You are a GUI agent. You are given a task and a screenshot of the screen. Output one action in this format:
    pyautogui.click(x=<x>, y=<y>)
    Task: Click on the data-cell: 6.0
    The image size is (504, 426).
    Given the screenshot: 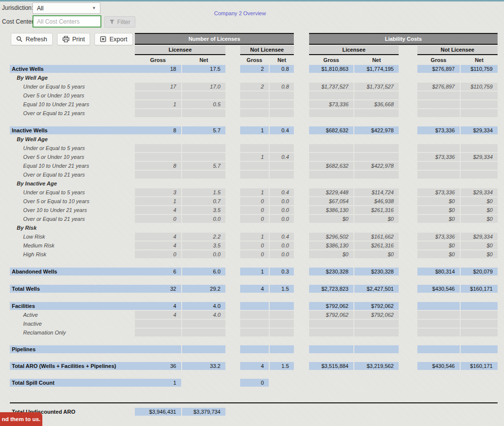 What is the action you would take?
    pyautogui.click(x=204, y=272)
    